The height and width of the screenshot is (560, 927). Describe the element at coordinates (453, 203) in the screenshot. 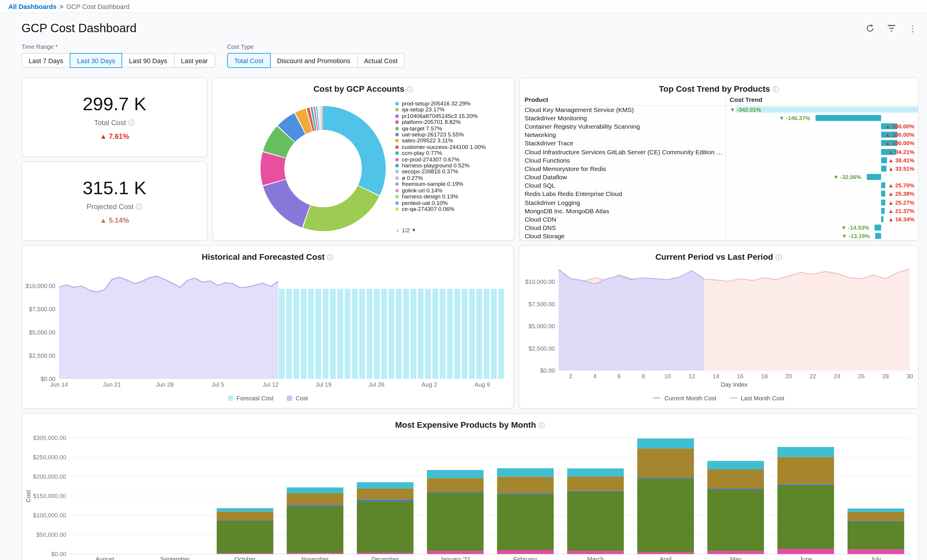

I see `legend-item: pentest-uat 0.10%` at that location.